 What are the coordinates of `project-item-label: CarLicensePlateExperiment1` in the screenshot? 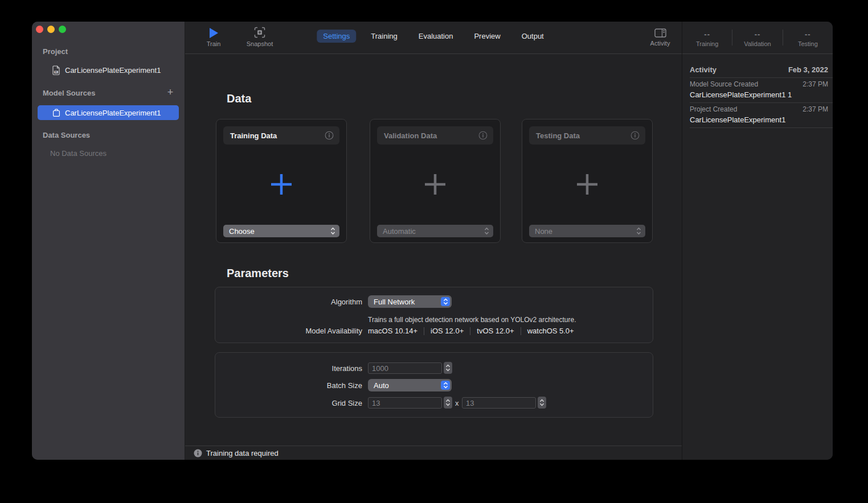 It's located at (113, 71).